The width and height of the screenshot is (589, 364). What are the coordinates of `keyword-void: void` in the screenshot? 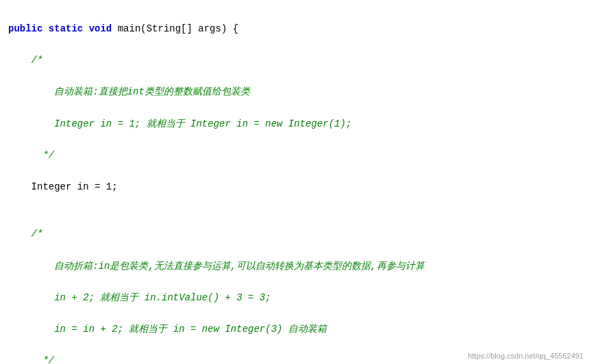 It's located at (101, 29).